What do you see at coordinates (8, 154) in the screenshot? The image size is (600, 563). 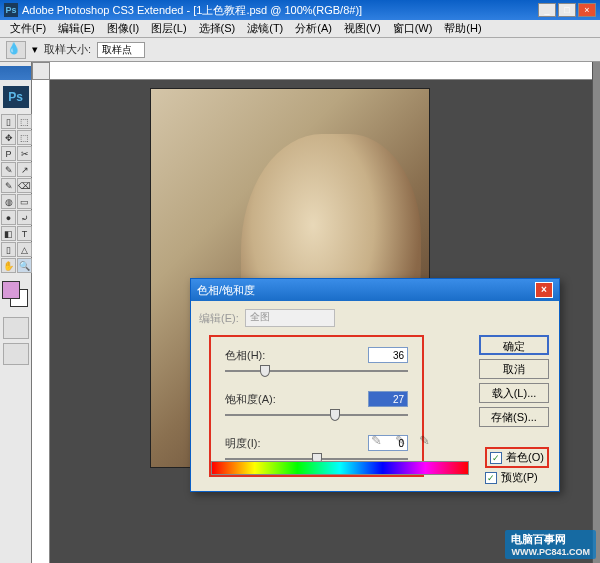 I see `crop-tool: P` at bounding box center [8, 154].